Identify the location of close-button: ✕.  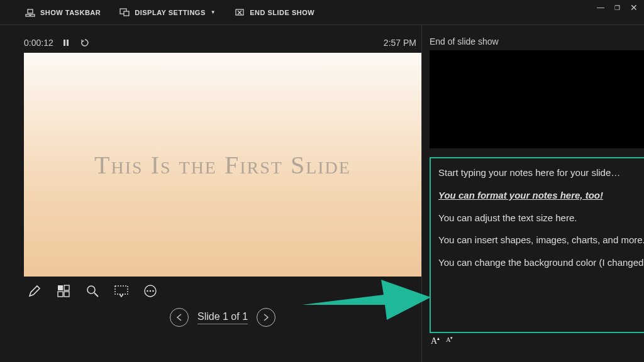
(634, 8).